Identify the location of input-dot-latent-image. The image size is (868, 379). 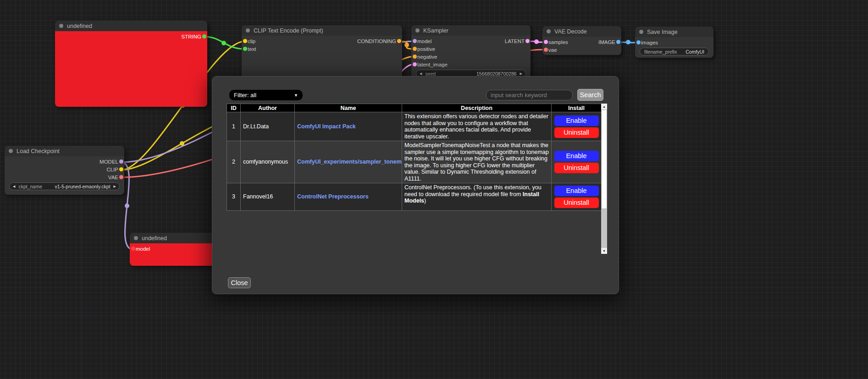
(415, 64).